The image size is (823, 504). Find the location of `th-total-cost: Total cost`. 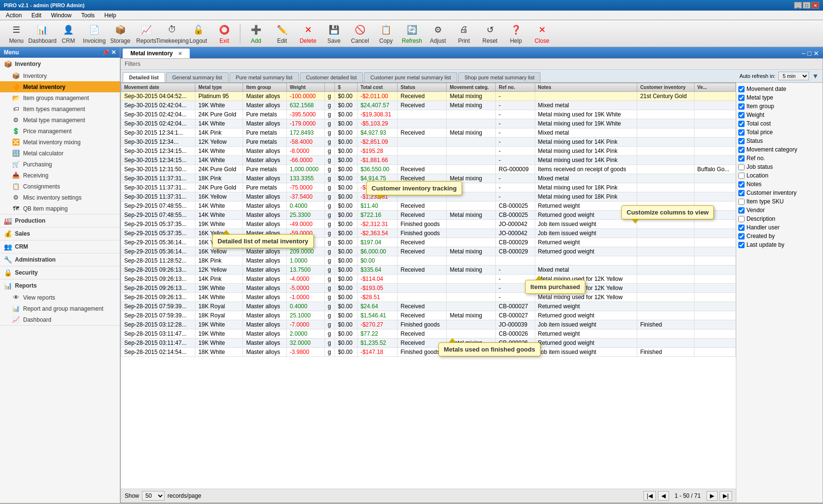

th-total-cost: Total cost is located at coordinates (377, 88).